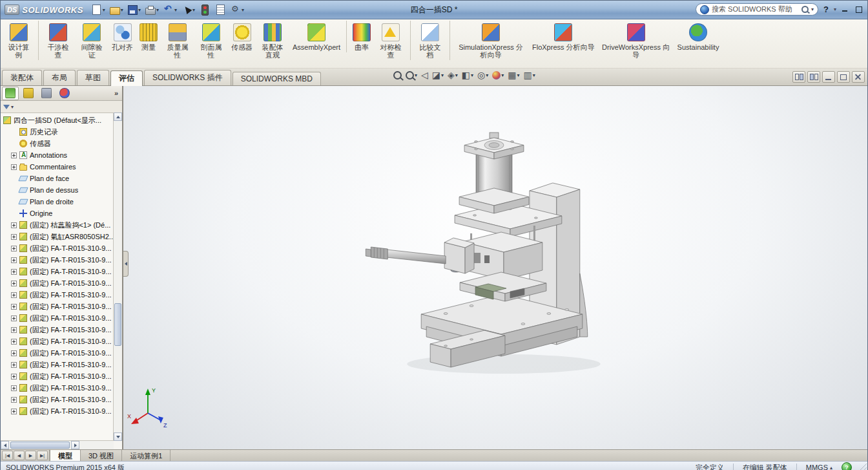 This screenshot has height=470, width=868. What do you see at coordinates (149, 36) in the screenshot?
I see `ribbon-button: 测量` at bounding box center [149, 36].